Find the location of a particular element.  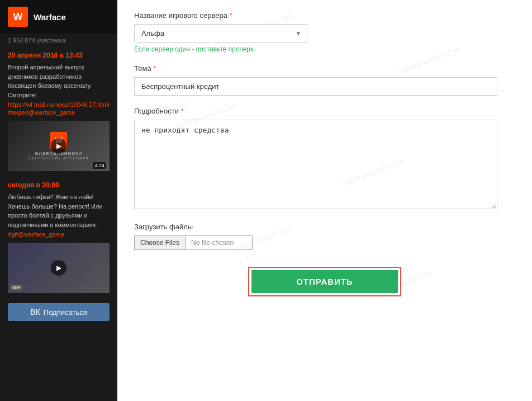

sidebar-post1-date: 20 апреля 2018 в 13:43 is located at coordinates (59, 54).